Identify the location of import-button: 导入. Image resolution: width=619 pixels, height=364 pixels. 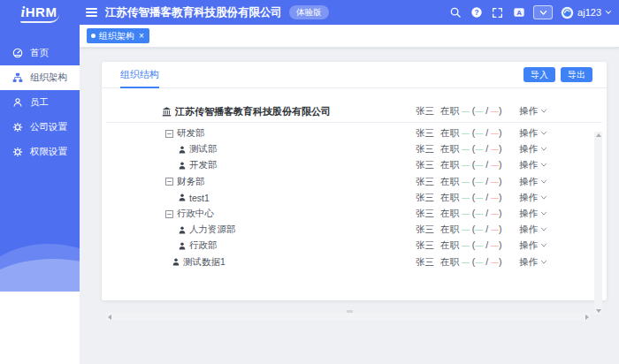
(539, 74).